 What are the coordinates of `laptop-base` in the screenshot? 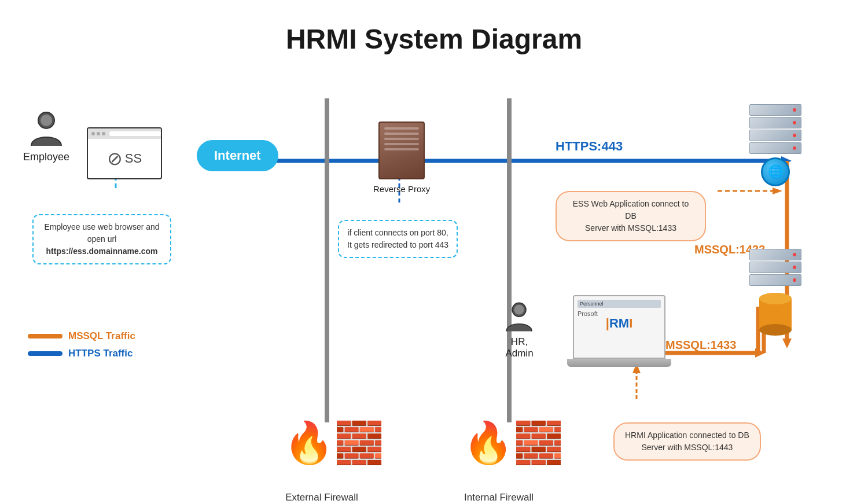 It's located at (619, 363).